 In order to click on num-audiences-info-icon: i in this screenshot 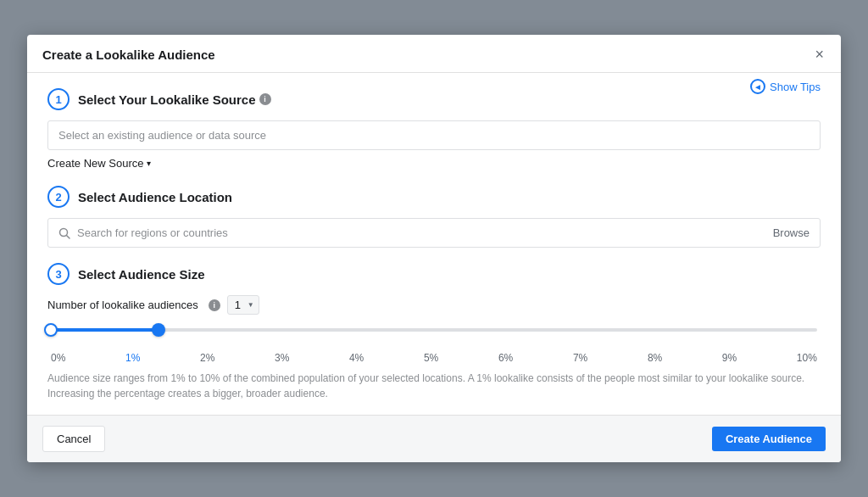, I will do `click(214, 305)`.